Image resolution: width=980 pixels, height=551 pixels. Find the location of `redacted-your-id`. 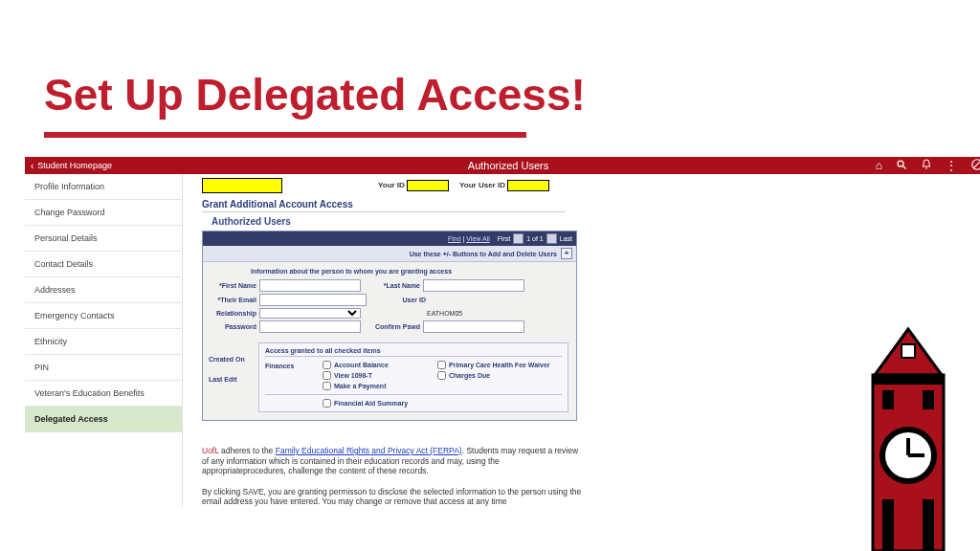

redacted-your-id is located at coordinates (428, 186).